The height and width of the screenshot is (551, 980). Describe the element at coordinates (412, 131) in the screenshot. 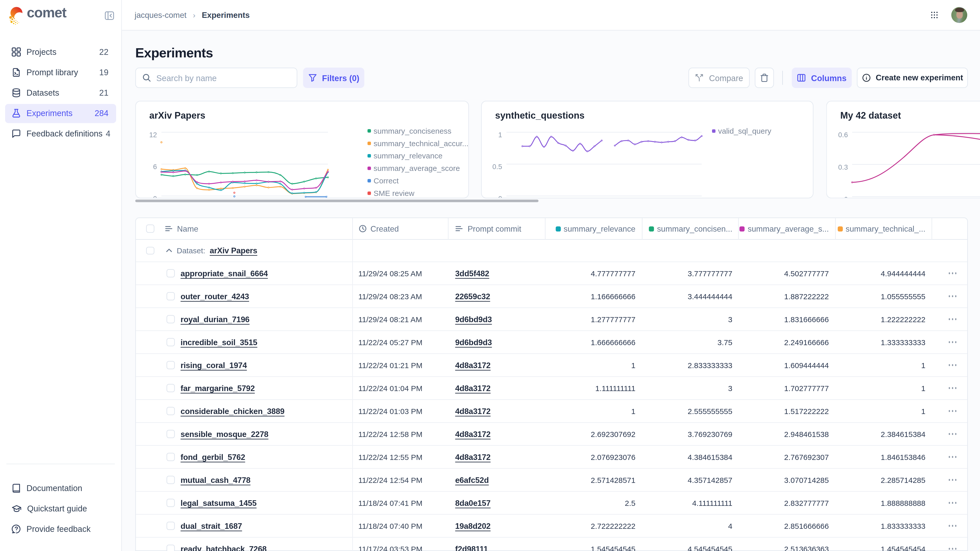

I see `svg-text: summary_conciseness` at that location.